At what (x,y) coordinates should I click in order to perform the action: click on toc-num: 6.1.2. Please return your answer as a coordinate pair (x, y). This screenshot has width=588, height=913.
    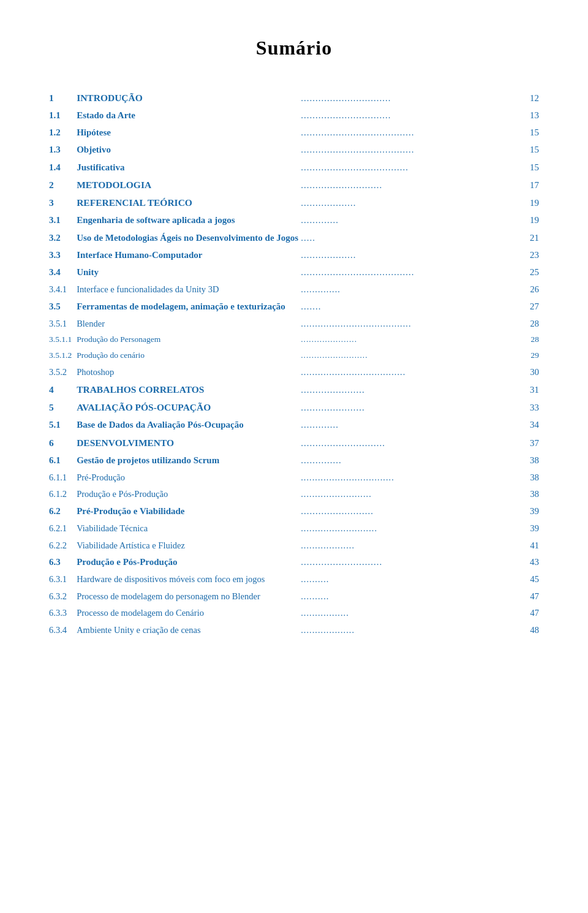
    Looking at the image, I should click on (62, 494).